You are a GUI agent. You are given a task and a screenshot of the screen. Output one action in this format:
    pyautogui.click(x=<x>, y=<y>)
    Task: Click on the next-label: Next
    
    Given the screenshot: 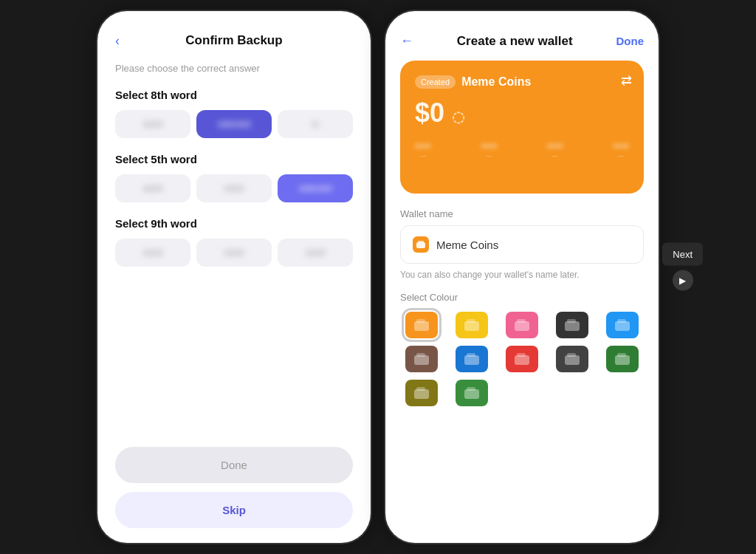 What is the action you would take?
    pyautogui.click(x=682, y=254)
    